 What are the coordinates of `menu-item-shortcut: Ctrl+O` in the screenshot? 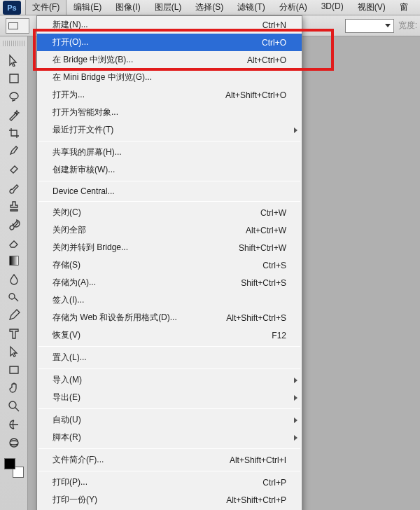 It's located at (274, 43).